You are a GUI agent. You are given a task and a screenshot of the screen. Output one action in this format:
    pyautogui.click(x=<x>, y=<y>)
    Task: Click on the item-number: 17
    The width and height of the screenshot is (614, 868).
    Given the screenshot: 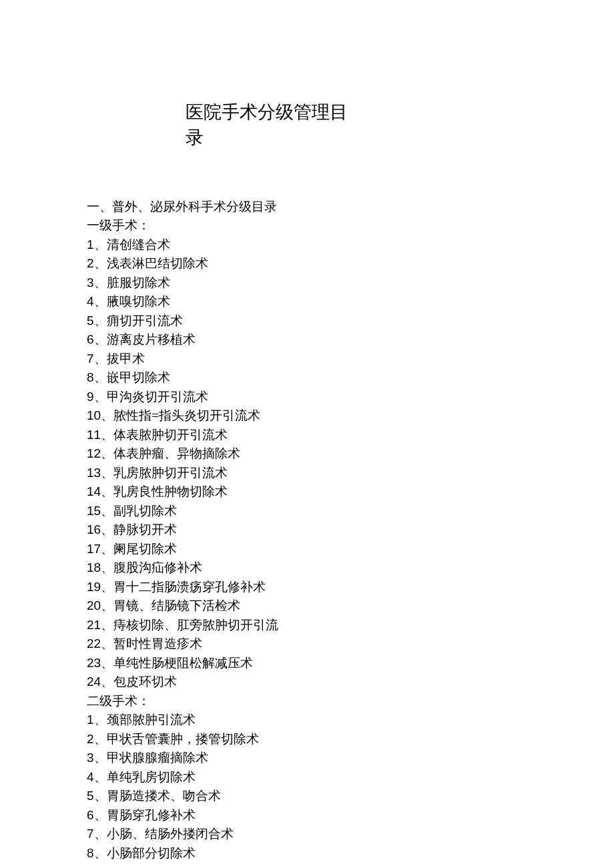 What is the action you would take?
    pyautogui.click(x=93, y=548)
    